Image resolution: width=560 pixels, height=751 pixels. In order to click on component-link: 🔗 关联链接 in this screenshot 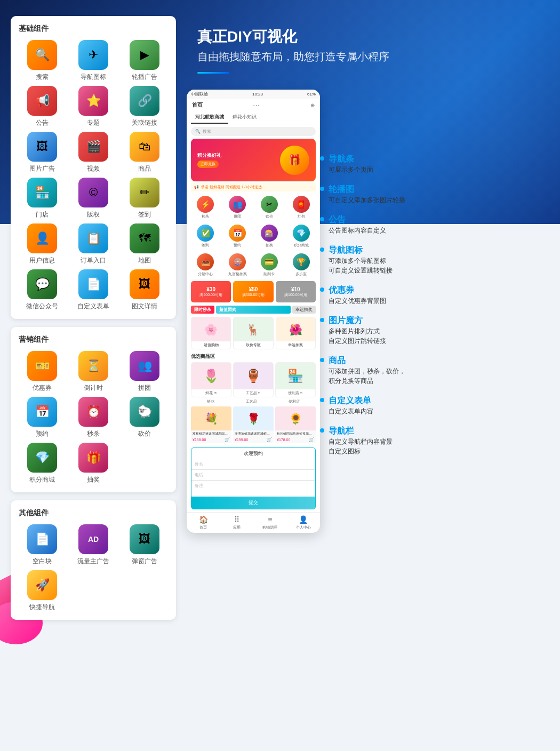, I will do `click(145, 107)`.